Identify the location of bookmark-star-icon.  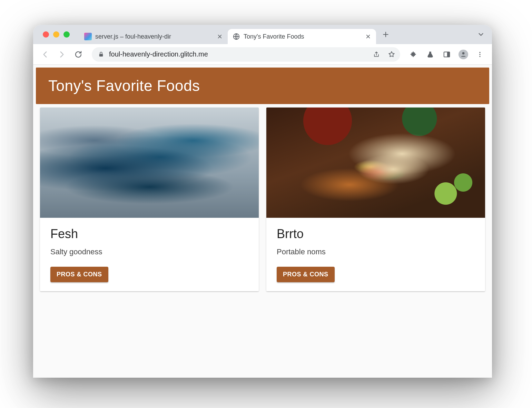
(392, 54).